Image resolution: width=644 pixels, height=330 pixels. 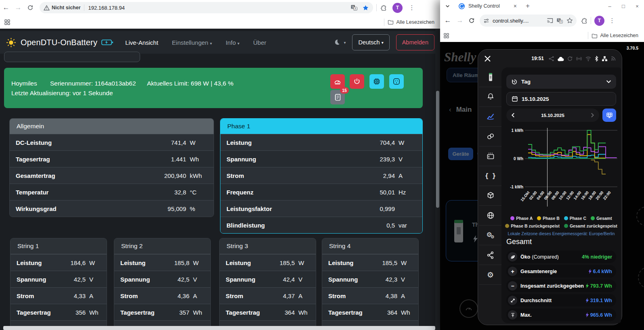 What do you see at coordinates (142, 43) in the screenshot?
I see `nav-link-liveansicht: Live-Ansicht` at bounding box center [142, 43].